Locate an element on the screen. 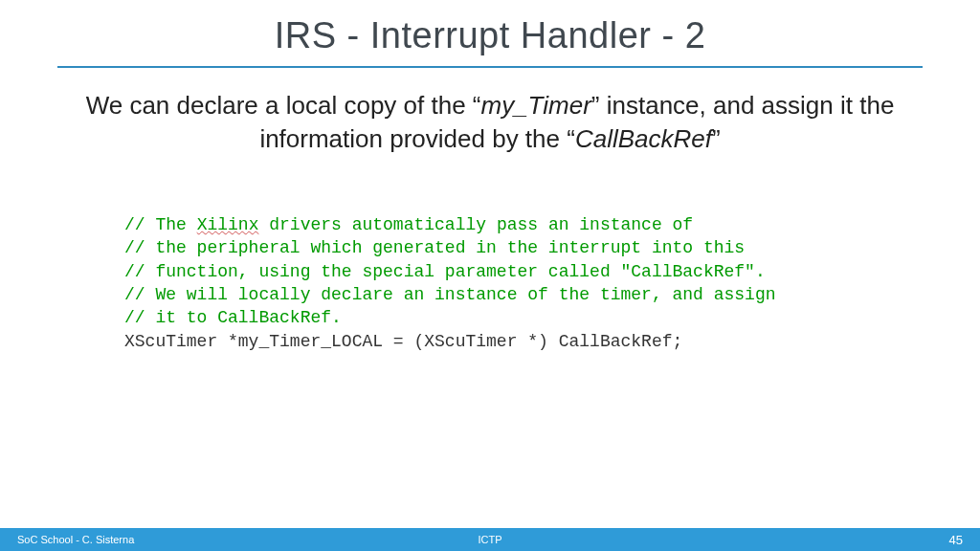 The image size is (980, 551). title-underline is located at coordinates (490, 67).